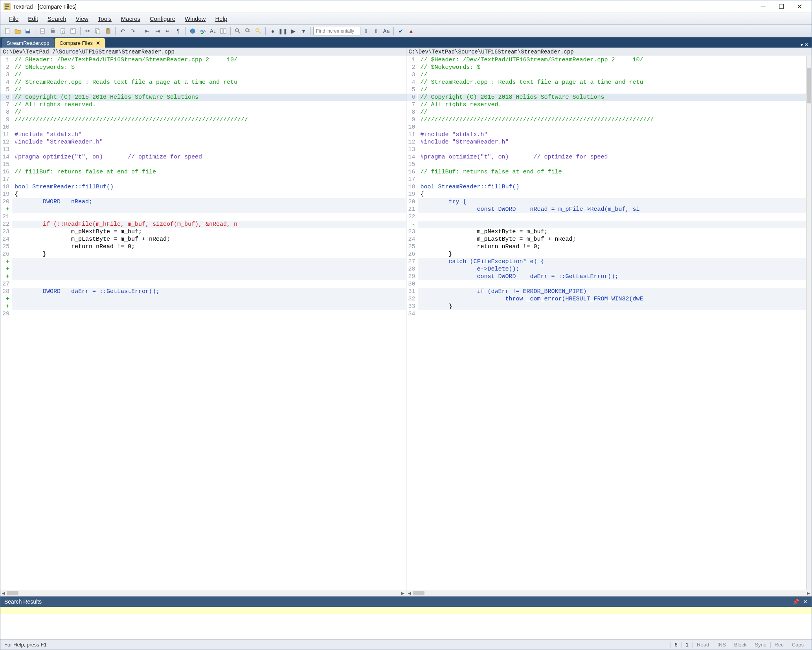  Describe the element at coordinates (98, 31) in the screenshot. I see `copy-icon` at that location.